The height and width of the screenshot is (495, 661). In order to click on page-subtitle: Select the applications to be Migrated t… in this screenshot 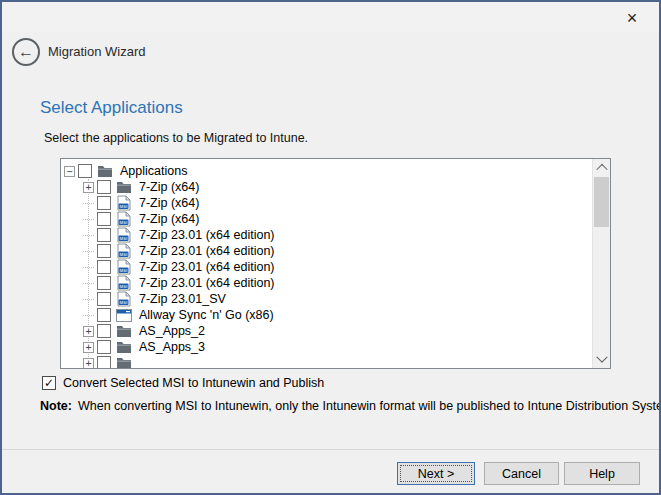, I will do `click(176, 138)`.